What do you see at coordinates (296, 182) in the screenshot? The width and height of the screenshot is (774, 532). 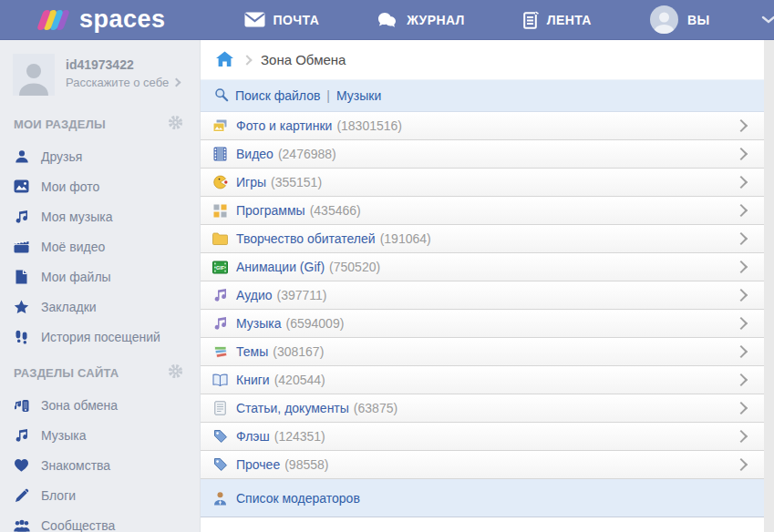 I see `category-count: (355151)` at bounding box center [296, 182].